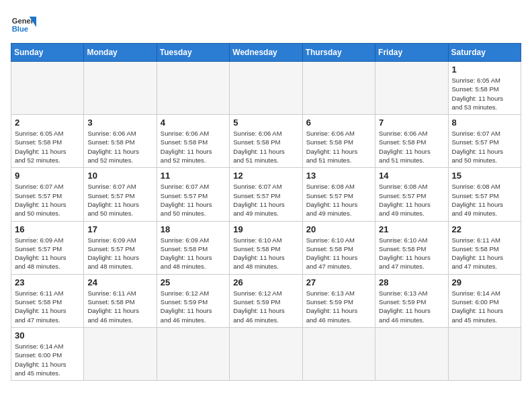 This screenshot has height=411, width=532. Describe the element at coordinates (339, 282) in the screenshot. I see `day-number: 27` at that location.